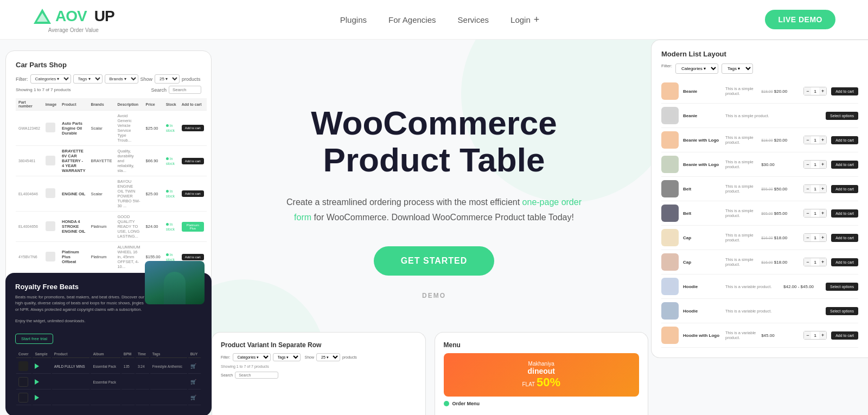  Describe the element at coordinates (129, 194) in the screenshot. I see `product-desc: BAYOU ENGINE OIL TWIN POWER TURBO 5W-30 …` at that location.